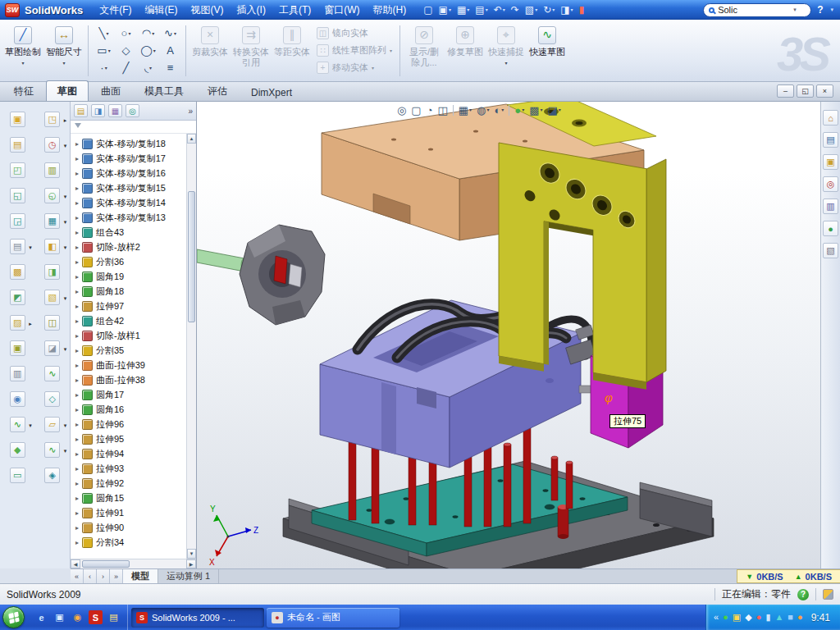 The image size is (840, 630). I want to click on convert-entities-button: ⇉转换实体引用, so click(251, 51).